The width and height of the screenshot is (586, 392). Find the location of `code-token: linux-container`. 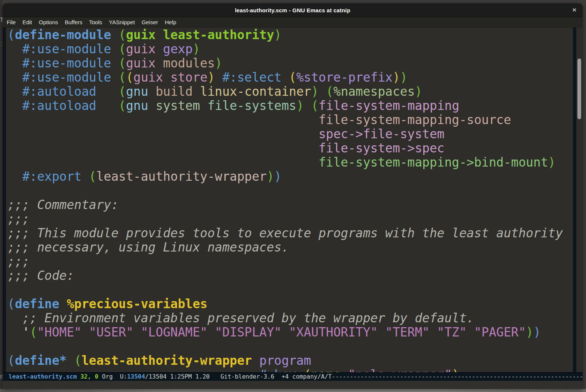

code-token: linux-container is located at coordinates (256, 92).